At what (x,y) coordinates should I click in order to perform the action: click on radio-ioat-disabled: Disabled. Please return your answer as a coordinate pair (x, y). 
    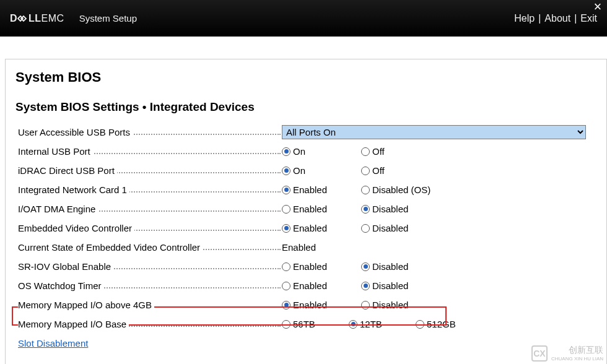
    Looking at the image, I should click on (404, 209).